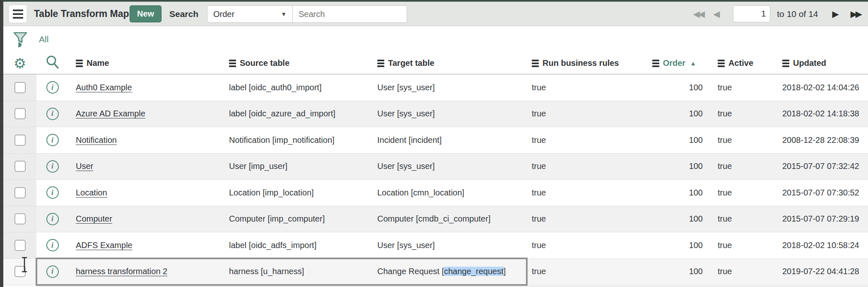 This screenshot has width=868, height=287. What do you see at coordinates (448, 272) in the screenshot?
I see `target-table-cell-editing: Change Request [change_request]` at bounding box center [448, 272].